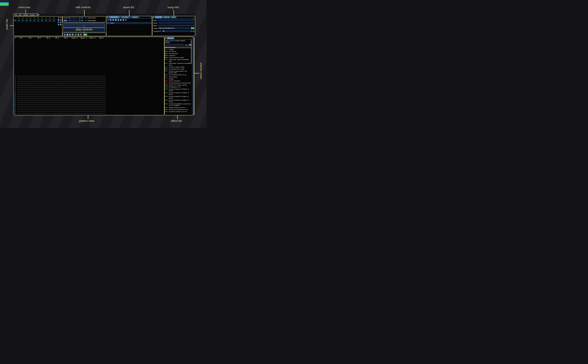 The width and height of the screenshot is (588, 364). Describe the element at coordinates (107, 17) in the screenshot. I see `asset-collapse-button` at that location.